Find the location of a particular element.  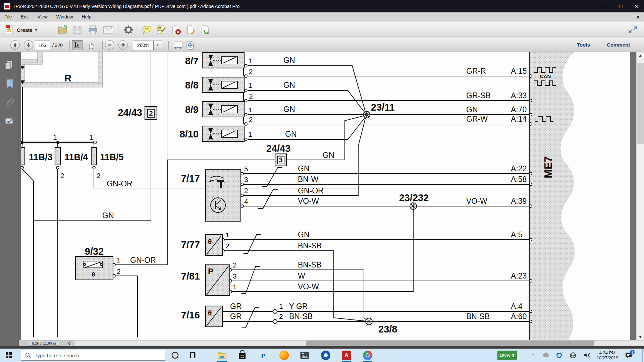

save-icon is located at coordinates (77, 30).